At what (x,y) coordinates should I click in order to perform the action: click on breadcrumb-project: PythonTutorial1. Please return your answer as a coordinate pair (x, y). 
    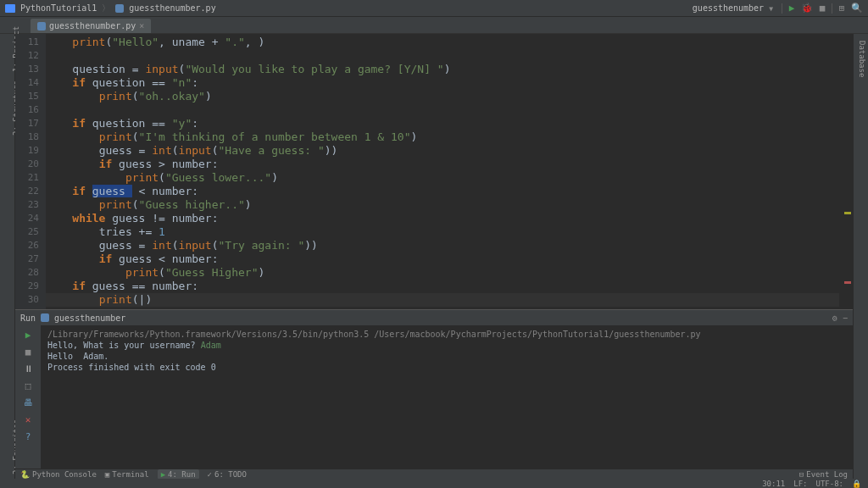
    Looking at the image, I should click on (58, 8).